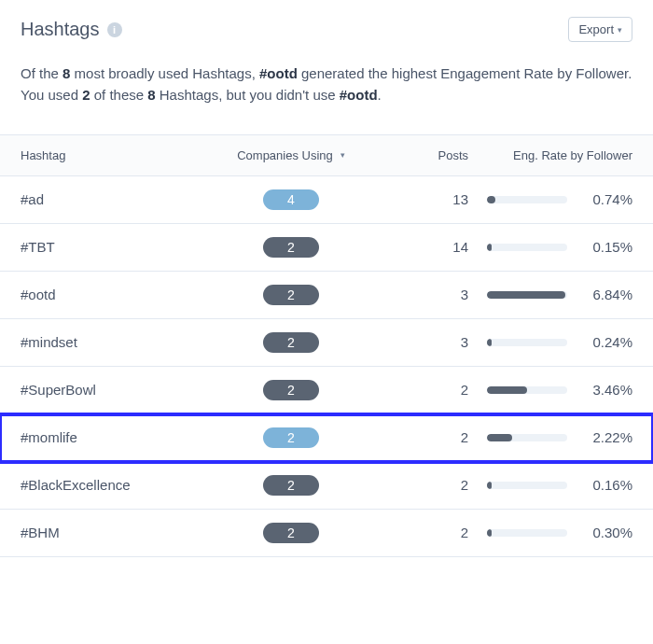 This screenshot has width=653, height=644. What do you see at coordinates (550, 532) in the screenshot?
I see `eng-cell: 0.30%` at bounding box center [550, 532].